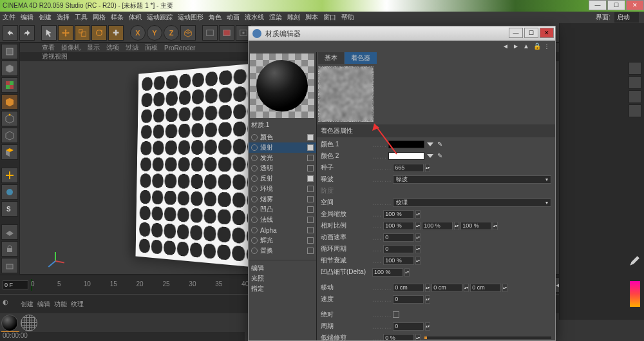 This screenshot has height=341, width=644. I want to click on material-preview, so click(282, 86).